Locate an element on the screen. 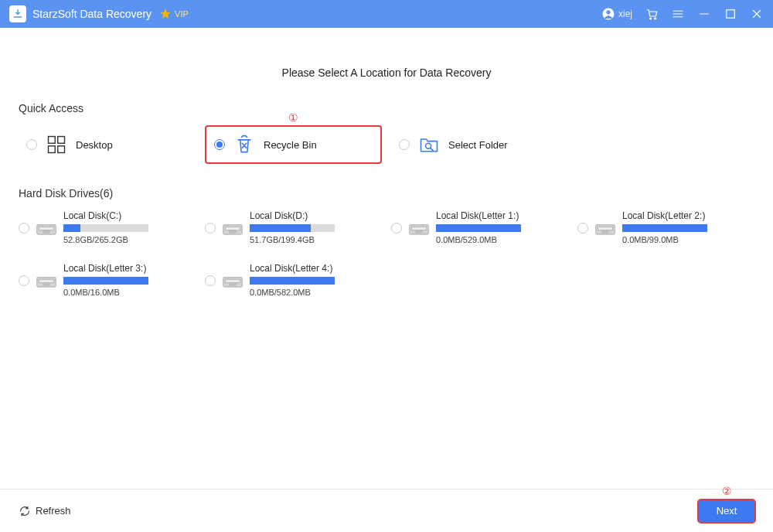 The width and height of the screenshot is (773, 532). drive-item: SSDLocal Disk(D:)51.7GB/199.4GB is located at coordinates (294, 227).